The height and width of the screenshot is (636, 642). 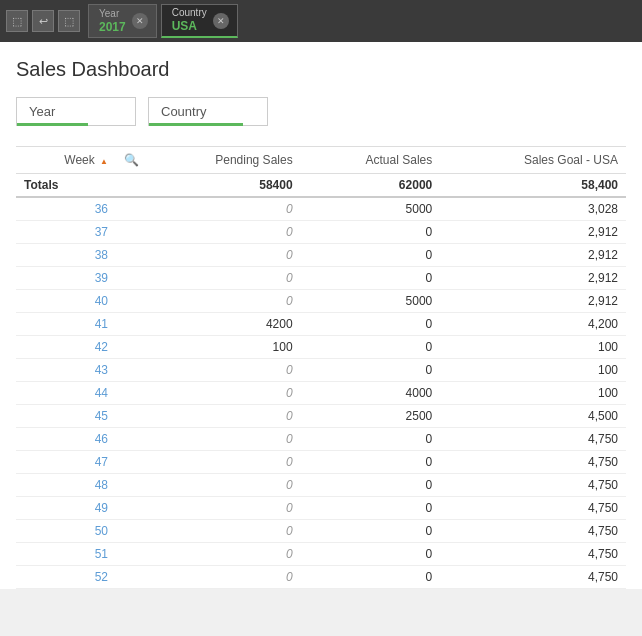 I want to click on filters-row: Year Country, so click(x=321, y=112).